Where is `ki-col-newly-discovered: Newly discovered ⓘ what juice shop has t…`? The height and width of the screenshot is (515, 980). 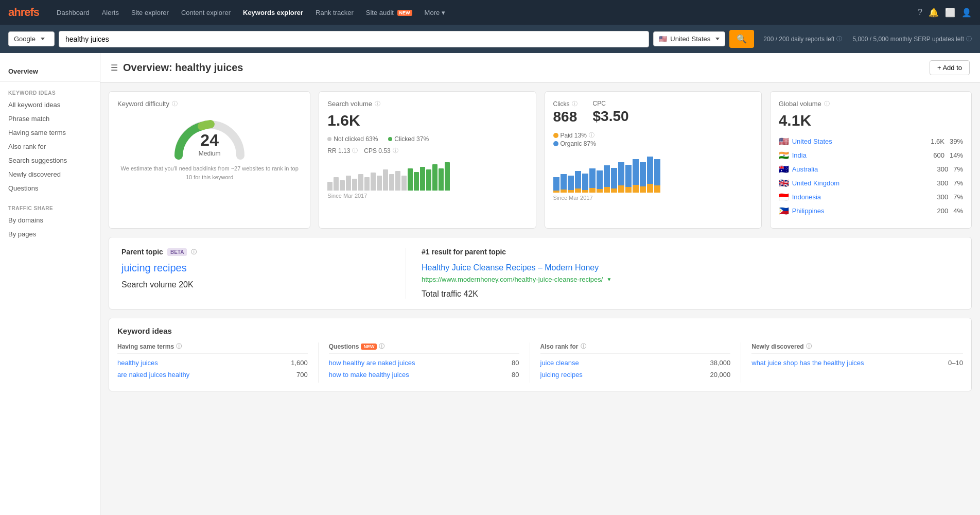
ki-col-newly-discovered: Newly discovered ⓘ what juice shop has t… is located at coordinates (857, 363).